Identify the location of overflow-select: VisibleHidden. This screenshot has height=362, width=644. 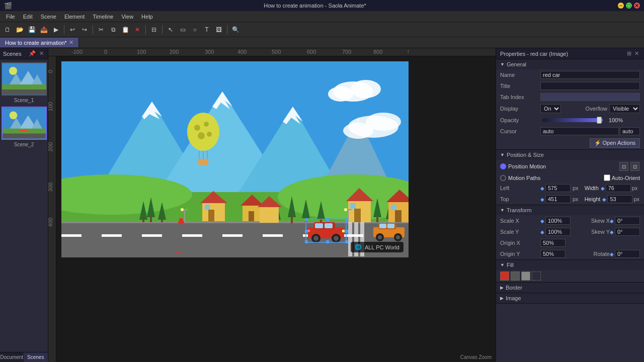
(625, 109).